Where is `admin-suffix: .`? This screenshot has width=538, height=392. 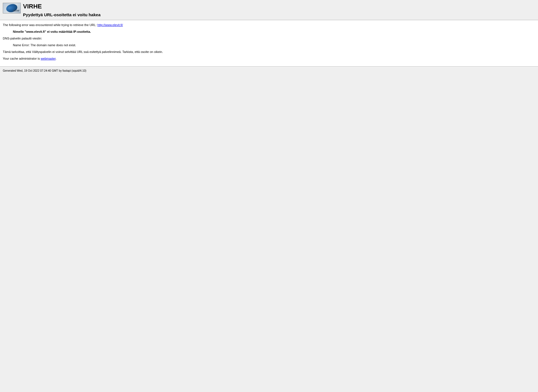
admin-suffix: . is located at coordinates (56, 59).